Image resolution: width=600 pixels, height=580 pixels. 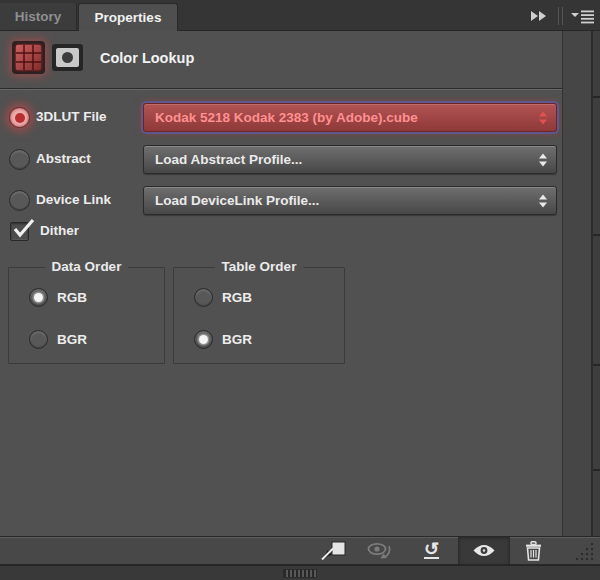 I want to click on page-title: Color Lookup, so click(x=147, y=58).